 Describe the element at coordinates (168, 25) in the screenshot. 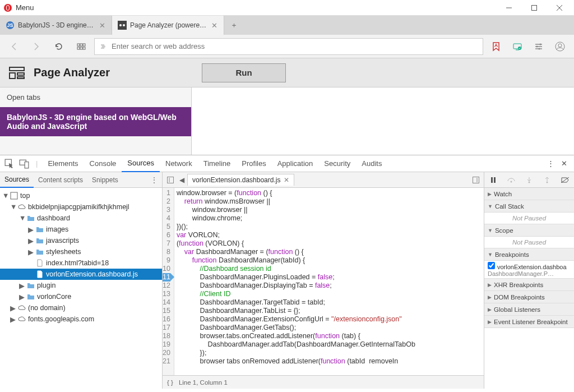

I see `browser-tab: Page Analyzer (powered by… ✕` at that location.